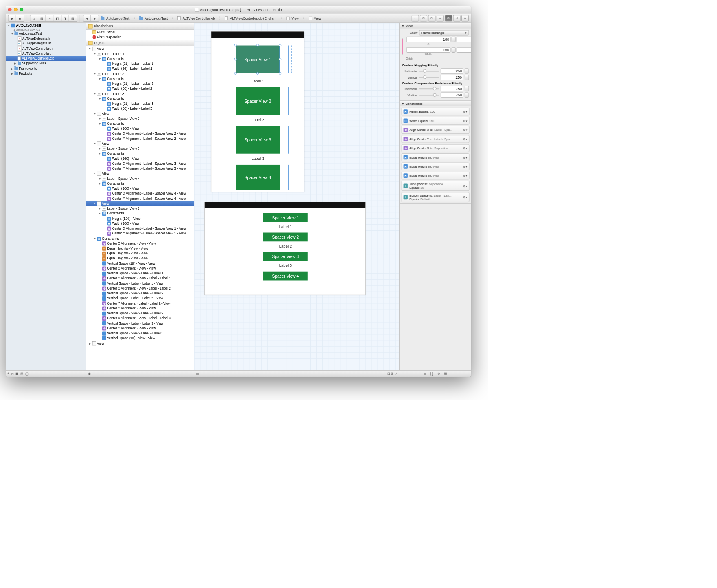 This screenshot has width=717, height=588. Describe the element at coordinates (140, 343) in the screenshot. I see `outline-row: ▶View` at that location.